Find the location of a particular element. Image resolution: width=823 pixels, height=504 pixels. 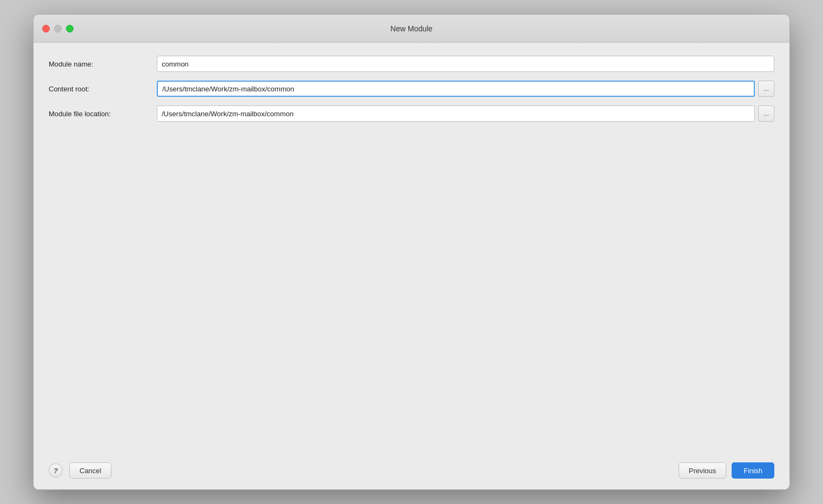

finish-button: Finish is located at coordinates (753, 470).